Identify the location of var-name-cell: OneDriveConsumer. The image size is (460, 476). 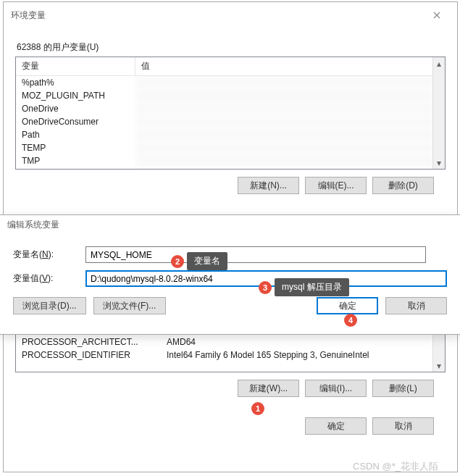
(75, 122).